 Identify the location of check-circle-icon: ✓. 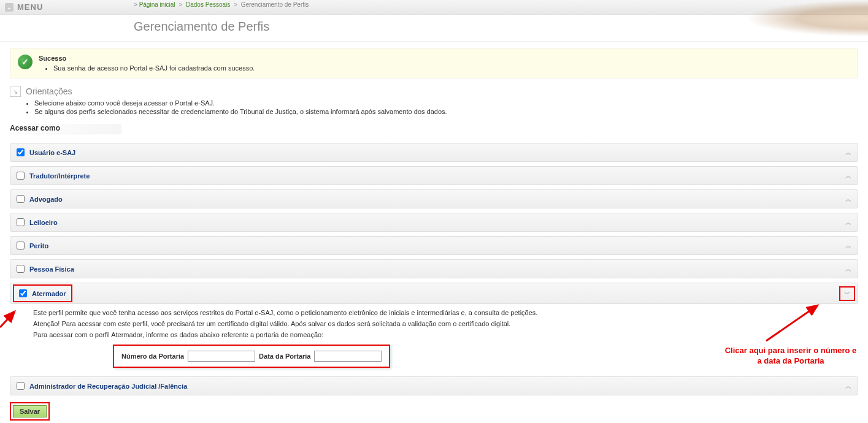
(25, 62).